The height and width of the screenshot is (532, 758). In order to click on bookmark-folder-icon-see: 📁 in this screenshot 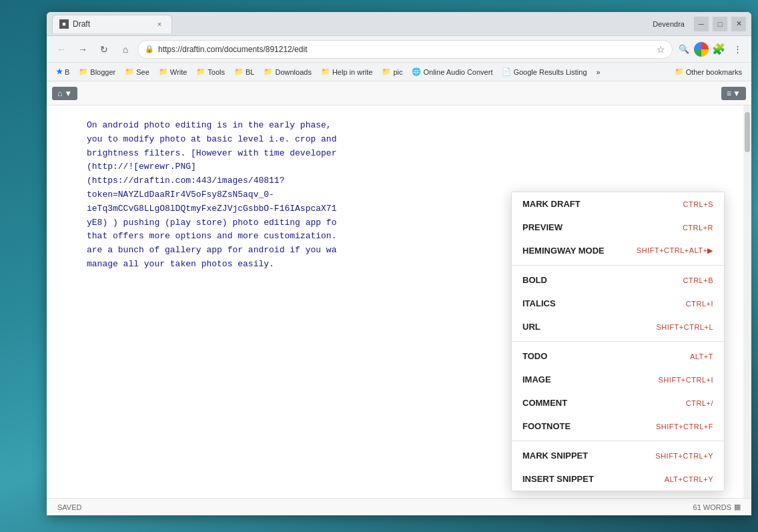, I will do `click(129, 72)`.